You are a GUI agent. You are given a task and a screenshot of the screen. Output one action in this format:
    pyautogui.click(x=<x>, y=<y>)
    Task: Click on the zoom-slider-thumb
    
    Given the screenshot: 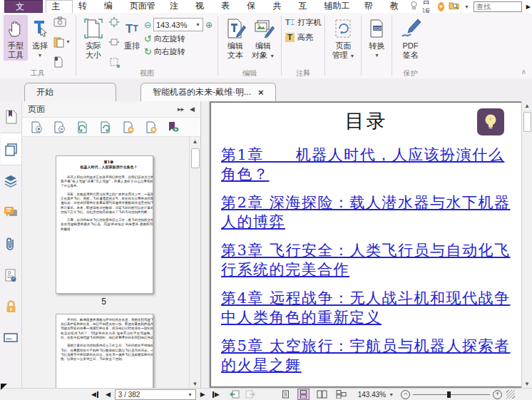 What is the action you would take?
    pyautogui.click(x=449, y=395)
    